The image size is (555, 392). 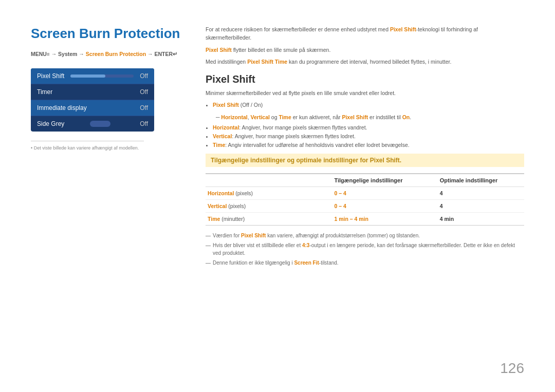 I want to click on bullet-pixelshift-label: Pixel Shift, so click(x=226, y=105).